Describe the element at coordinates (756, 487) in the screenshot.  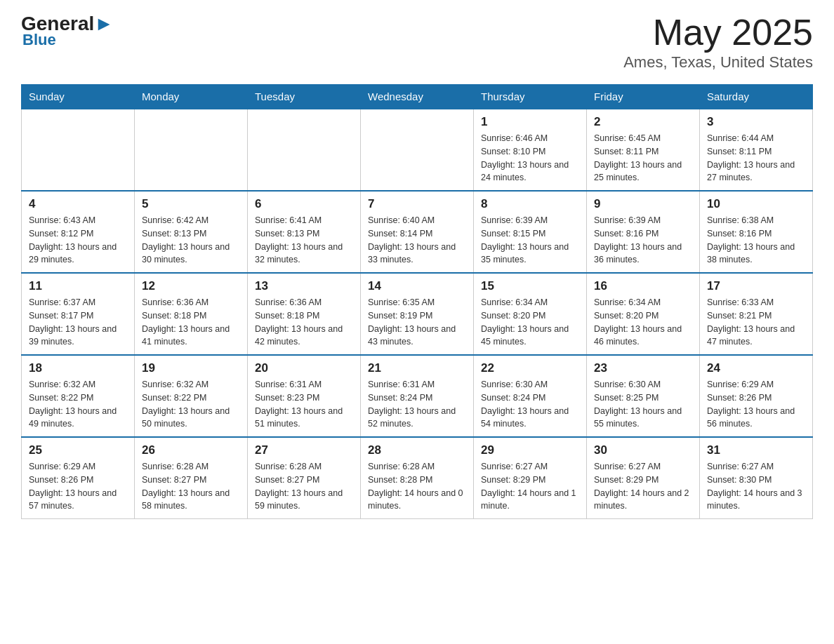
I see `cell-info-text: Sunrise: 6:27 AMSunset: 8:30 PMDaylight:…` at that location.